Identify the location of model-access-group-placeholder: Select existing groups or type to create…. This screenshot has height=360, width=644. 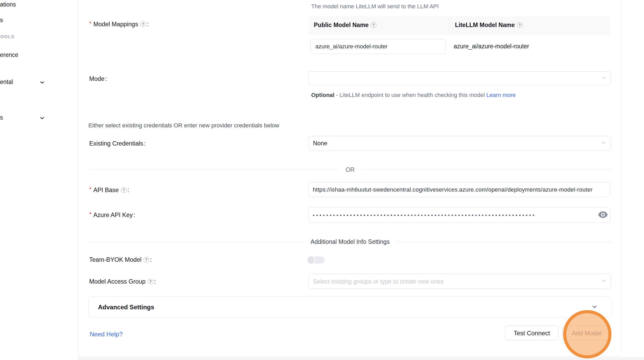
(378, 282).